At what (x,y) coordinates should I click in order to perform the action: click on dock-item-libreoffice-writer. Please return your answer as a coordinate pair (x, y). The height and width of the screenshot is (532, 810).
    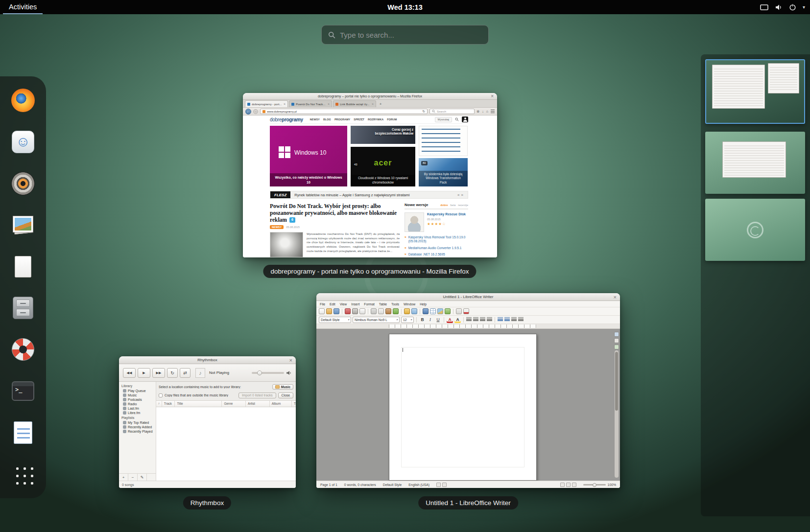
    Looking at the image, I should click on (23, 433).